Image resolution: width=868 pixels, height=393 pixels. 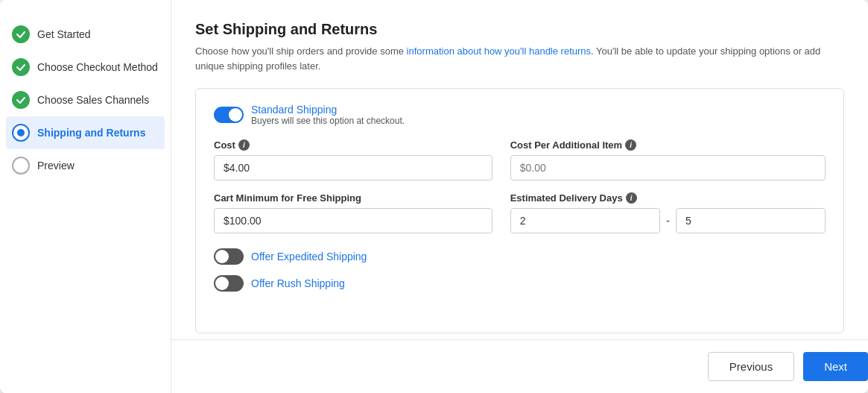 What do you see at coordinates (222, 283) in the screenshot?
I see `offer-rush-knob` at bounding box center [222, 283].